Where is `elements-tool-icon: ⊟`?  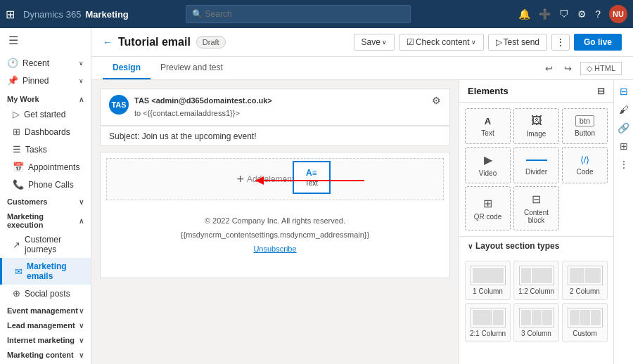 elements-tool-icon: ⊟ is located at coordinates (624, 91).